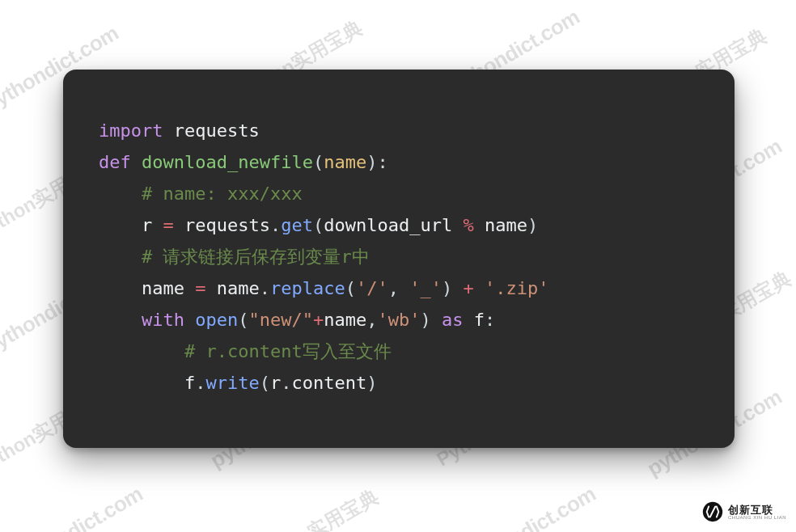 Image resolution: width=796 pixels, height=532 pixels. Describe the element at coordinates (222, 194) in the screenshot. I see `comment-line: # name: xxx/xxx` at that location.